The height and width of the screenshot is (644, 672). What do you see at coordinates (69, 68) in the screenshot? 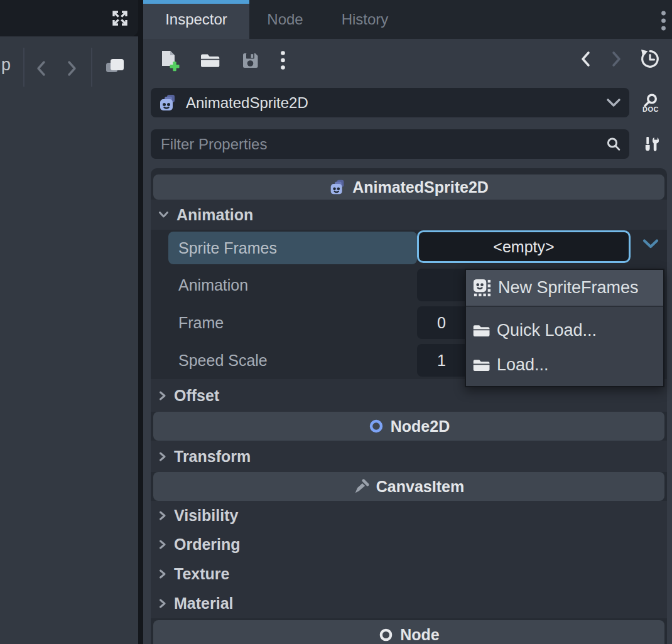
I see `left-dock-toolbar: p` at bounding box center [69, 68].